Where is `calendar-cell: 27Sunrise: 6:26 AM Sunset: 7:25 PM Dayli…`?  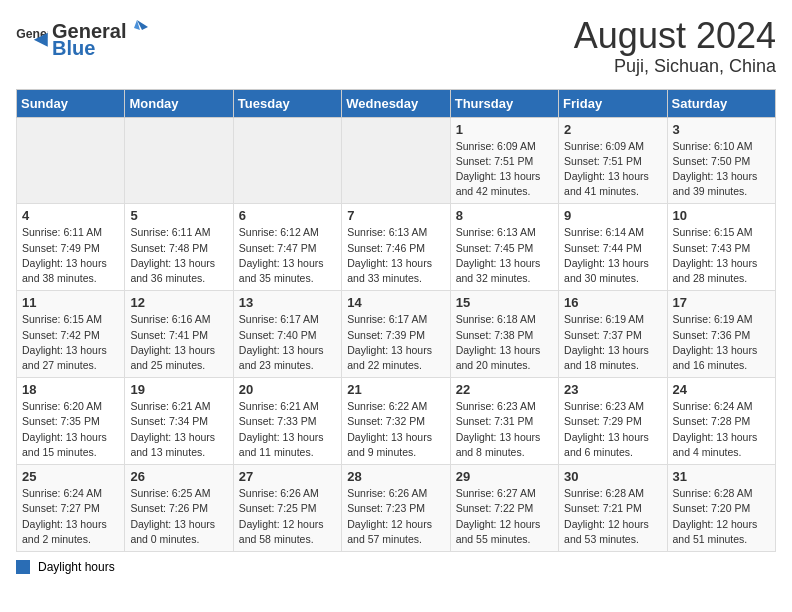
calendar-cell: 27Sunrise: 6:26 AM Sunset: 7:25 PM Dayli… is located at coordinates (287, 508).